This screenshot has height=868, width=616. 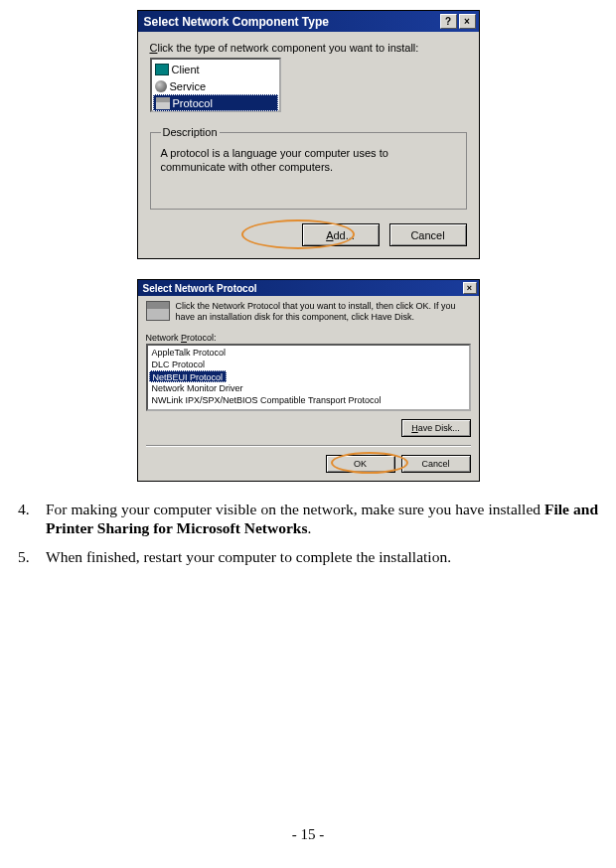 What do you see at coordinates (201, 288) in the screenshot?
I see `dialog2-title: Select Network Protocol` at bounding box center [201, 288].